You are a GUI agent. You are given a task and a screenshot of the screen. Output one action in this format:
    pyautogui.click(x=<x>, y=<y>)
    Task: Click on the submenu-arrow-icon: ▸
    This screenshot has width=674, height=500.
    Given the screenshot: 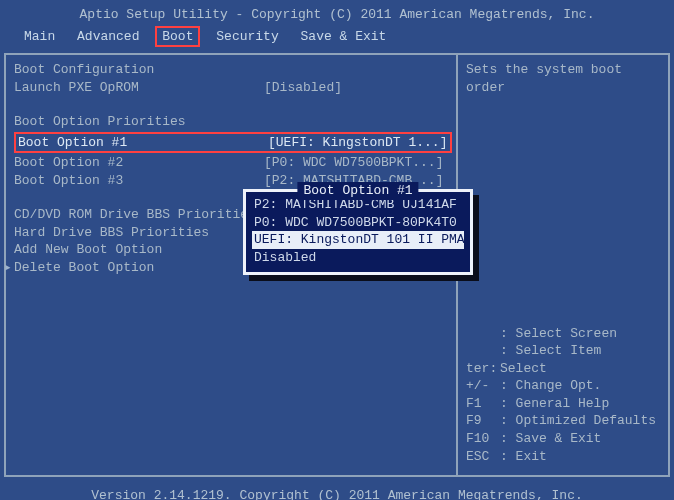 What is the action you would take?
    pyautogui.click(x=8, y=268)
    